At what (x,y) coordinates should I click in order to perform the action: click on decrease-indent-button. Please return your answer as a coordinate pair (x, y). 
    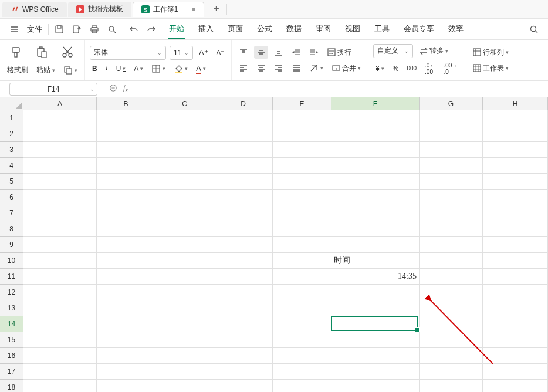
    Looking at the image, I should click on (296, 52).